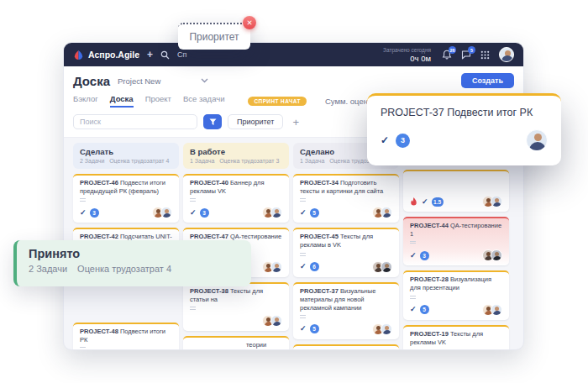 The width and height of the screenshot is (588, 383). What do you see at coordinates (407, 59) in the screenshot?
I see `time-value: 0ч 0м` at bounding box center [407, 59].